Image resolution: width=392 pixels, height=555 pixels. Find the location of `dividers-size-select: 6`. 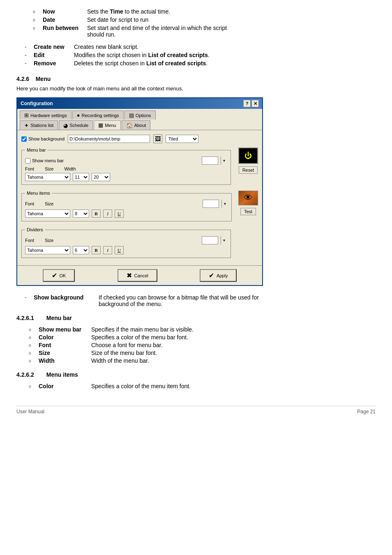

dividers-size-select: 6 is located at coordinates (81, 250).